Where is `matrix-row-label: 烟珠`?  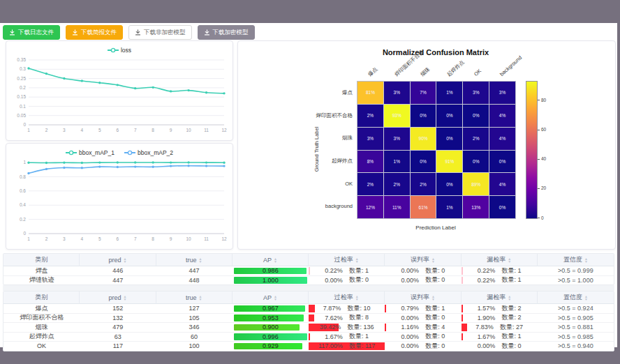 matrix-row-label: 烟珠 is located at coordinates (295, 138).